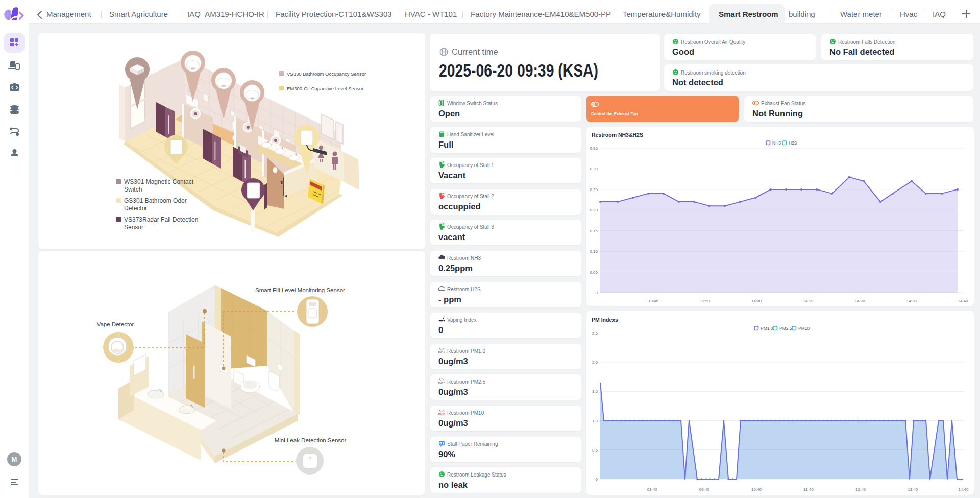  What do you see at coordinates (595, 391) in the screenshot?
I see `svg-text: 1.5` at bounding box center [595, 391].